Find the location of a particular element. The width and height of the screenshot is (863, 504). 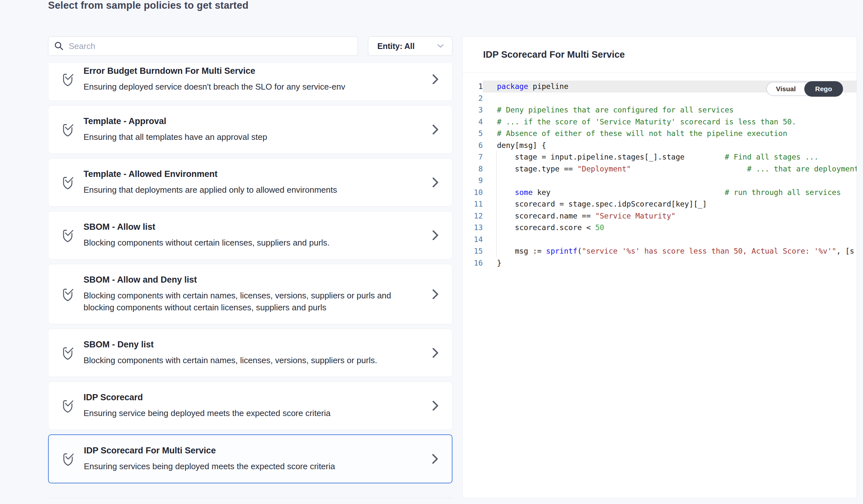

policy-card: Template - Approval Ensuring that all te… is located at coordinates (250, 129).